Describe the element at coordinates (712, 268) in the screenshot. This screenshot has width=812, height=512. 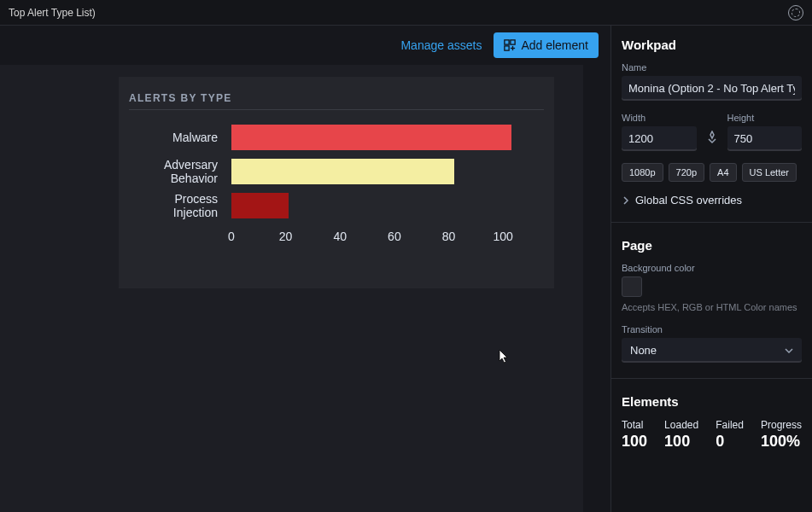
I see `bg-color-label: Background color` at that location.